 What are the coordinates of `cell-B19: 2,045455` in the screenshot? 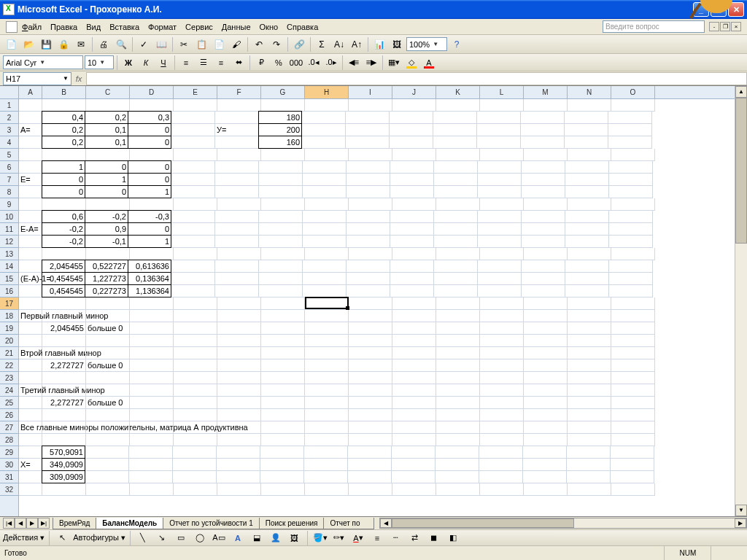 It's located at (64, 328).